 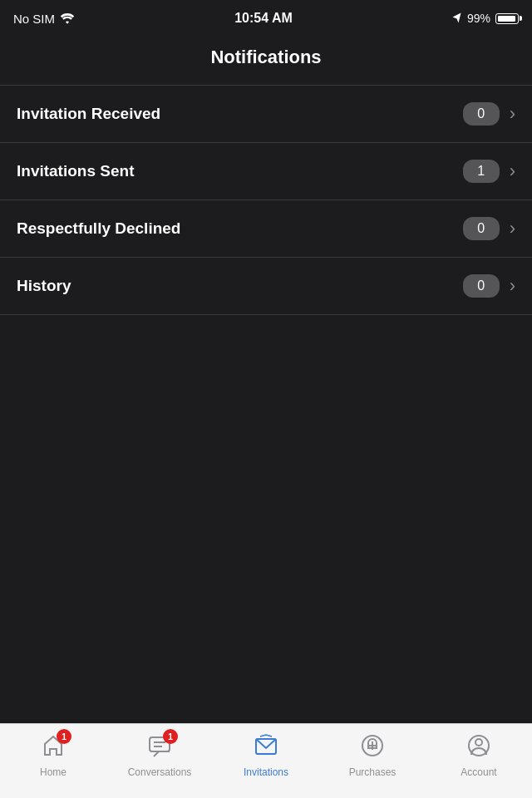 I want to click on list-item-respectfully-declined: Respectfully Declined 0 ›, so click(x=266, y=229).